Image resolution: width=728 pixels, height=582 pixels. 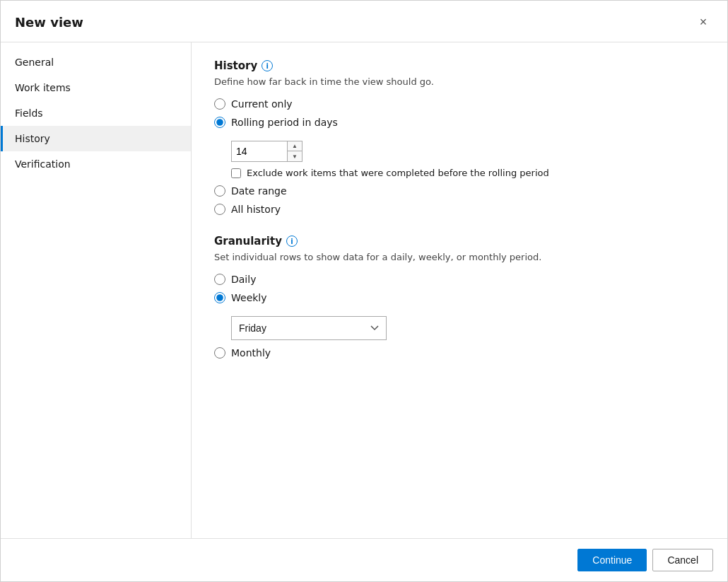 I want to click on history-description: Define how far back in time the view sho…, so click(x=459, y=82).